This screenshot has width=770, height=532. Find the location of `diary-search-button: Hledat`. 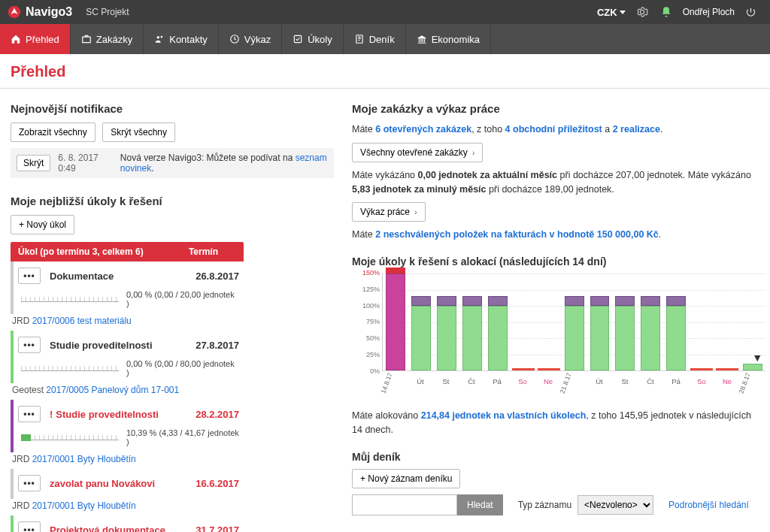

diary-search-button: Hledat is located at coordinates (480, 505).